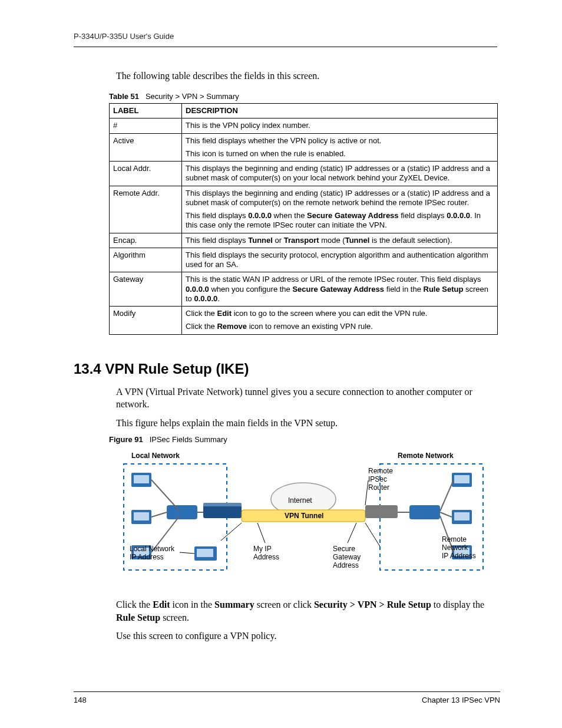  What do you see at coordinates (344, 549) in the screenshot?
I see `label-secure-gw-l1: Secure` at bounding box center [344, 549].